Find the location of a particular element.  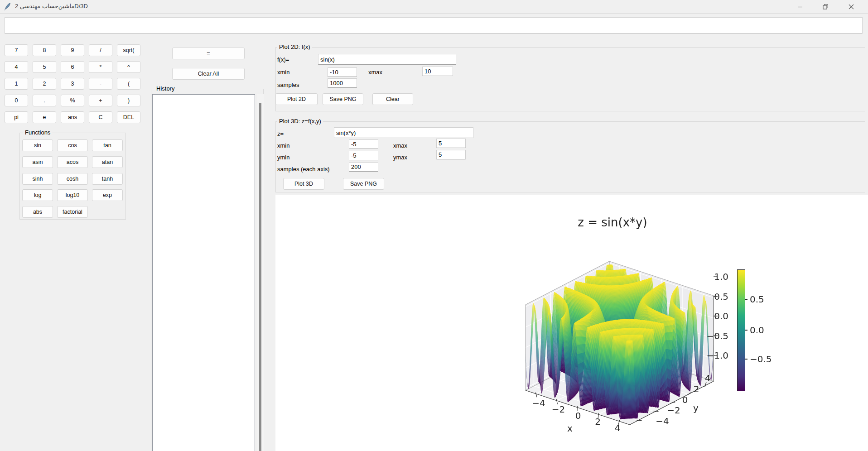

calc-key-9: 9 is located at coordinates (72, 50).